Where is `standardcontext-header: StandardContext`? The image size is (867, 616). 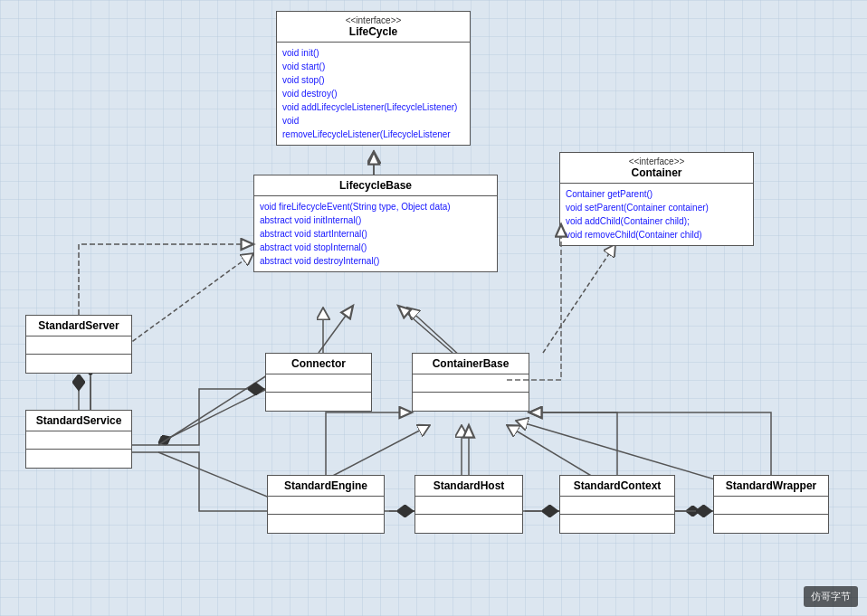
standardcontext-header: StandardContext is located at coordinates (617, 487).